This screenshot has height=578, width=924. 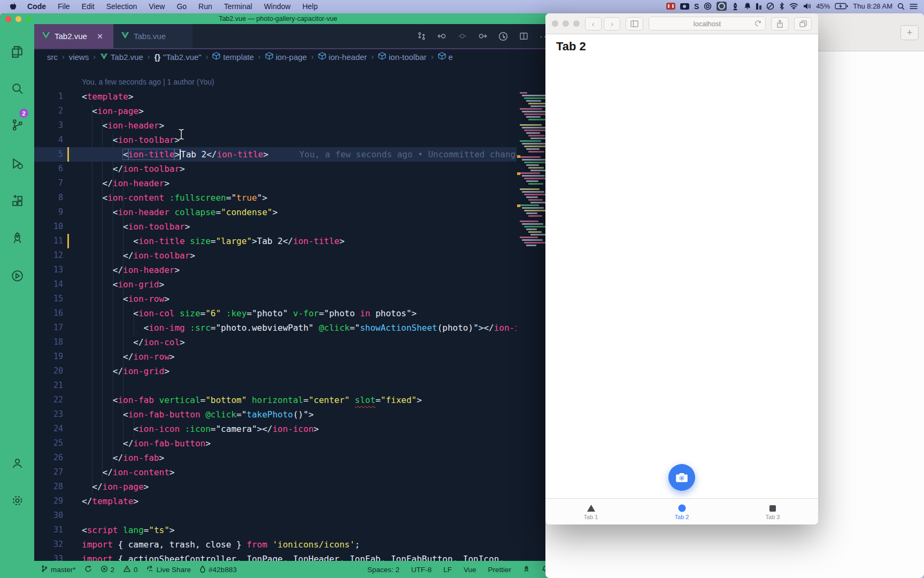 What do you see at coordinates (295, 530) in the screenshot?
I see `code-line-31: 31<script lang="ts">` at bounding box center [295, 530].